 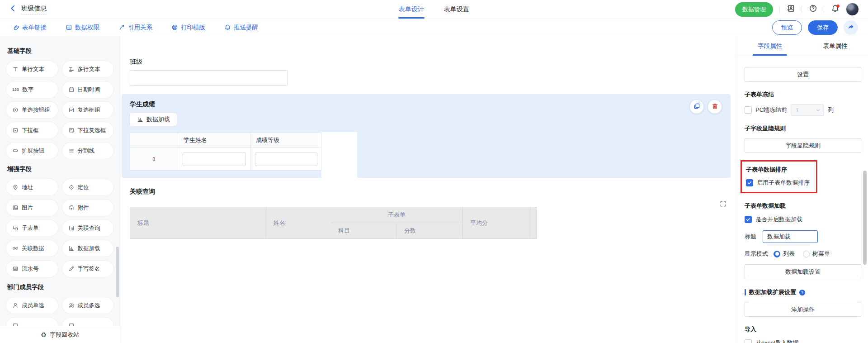 What do you see at coordinates (851, 28) in the screenshot?
I see `share-button` at bounding box center [851, 28].